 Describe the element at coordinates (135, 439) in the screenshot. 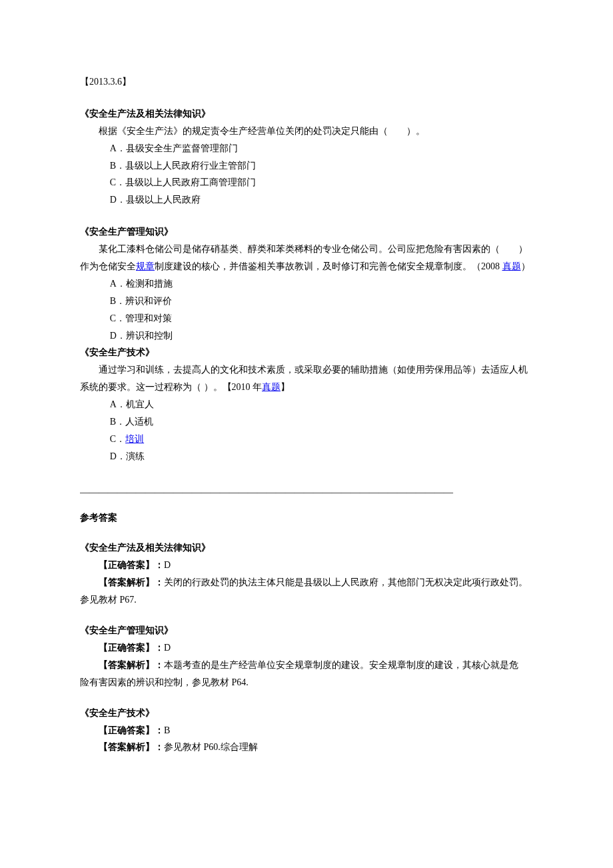

I see `q3-option-c-link-peixun: 培训` at that location.